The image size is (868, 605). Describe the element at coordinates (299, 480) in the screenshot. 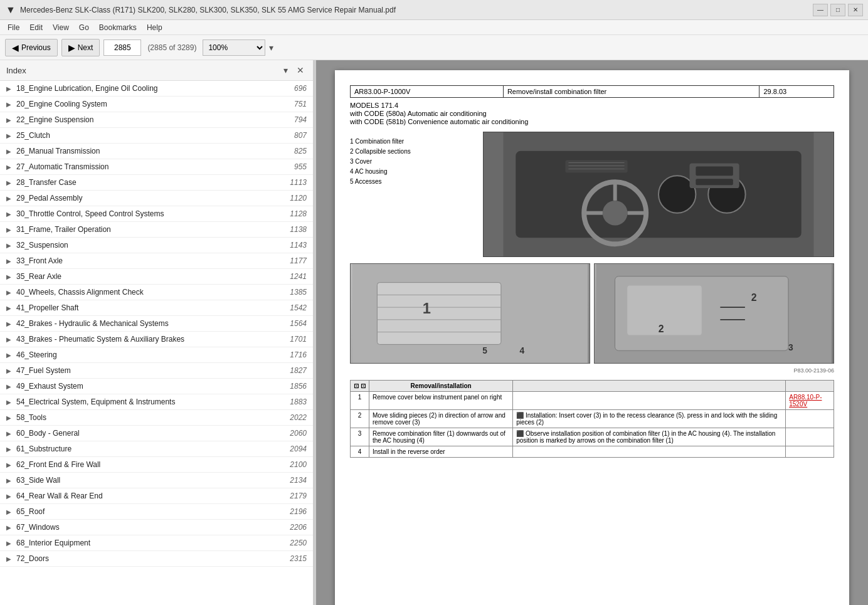

I see `sidebar-item-page: 2134` at that location.